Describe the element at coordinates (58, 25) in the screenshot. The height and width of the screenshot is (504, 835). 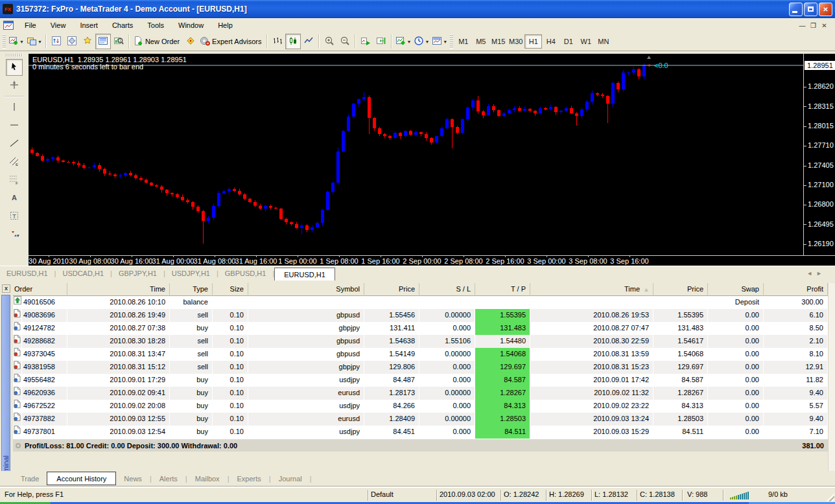
I see `menu-view: View` at that location.